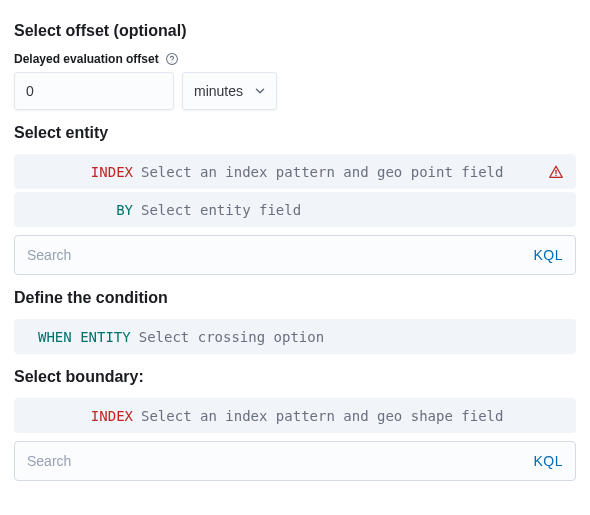 Image resolution: width=590 pixels, height=515 pixels. I want to click on offset-value-input, so click(94, 91).